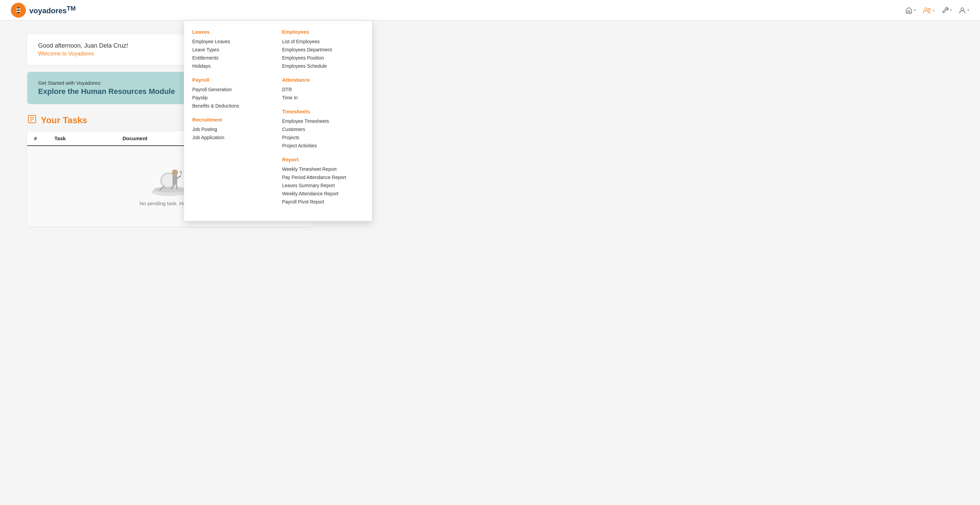  What do you see at coordinates (910, 10) in the screenshot?
I see `home-nav-btn: ▾` at bounding box center [910, 10].